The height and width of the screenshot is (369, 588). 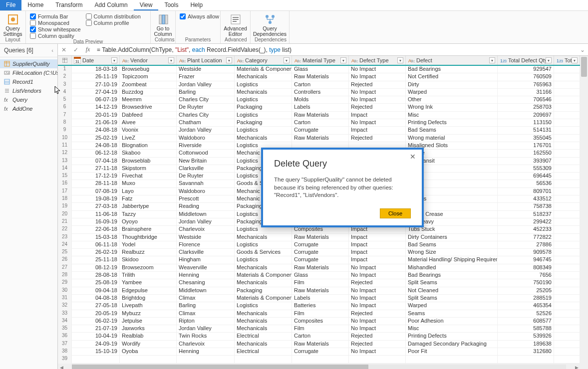 I want to click on cell: 258703, so click(x=526, y=108).